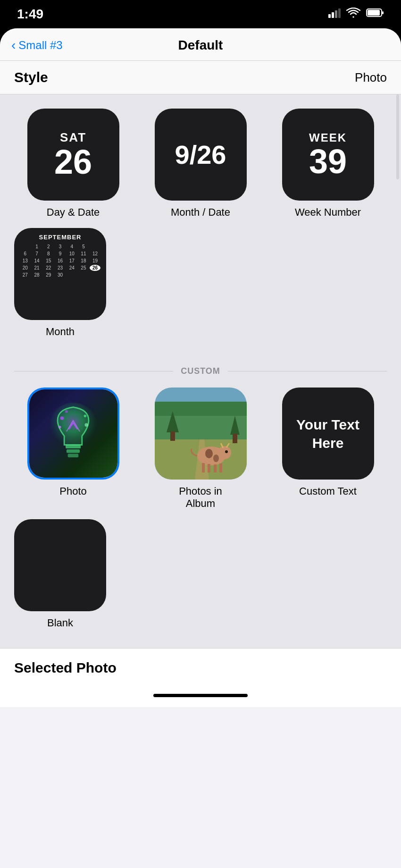 The height and width of the screenshot is (868, 401). I want to click on cal-cell: 9, so click(60, 254).